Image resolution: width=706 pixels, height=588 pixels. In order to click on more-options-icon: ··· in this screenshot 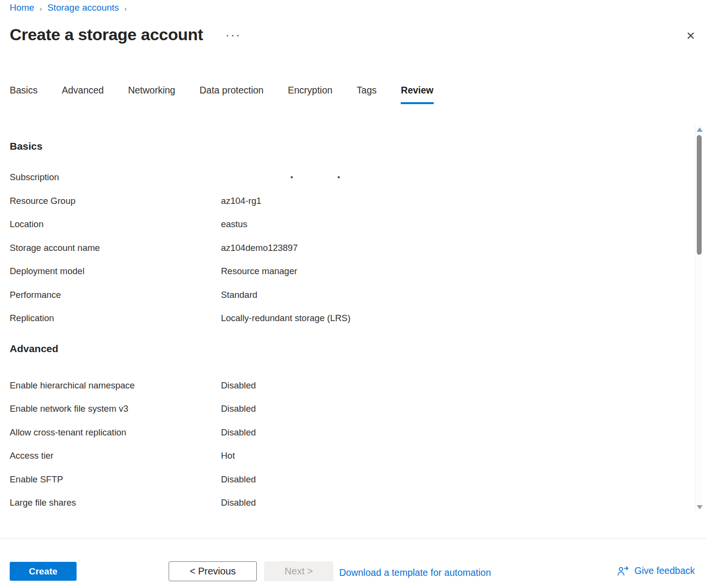, I will do `click(234, 36)`.